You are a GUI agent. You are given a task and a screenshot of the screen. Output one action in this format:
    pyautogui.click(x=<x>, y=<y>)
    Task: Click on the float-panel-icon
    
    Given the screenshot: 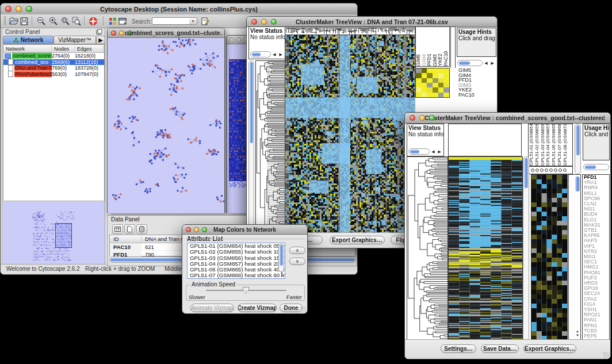 What is the action you would take?
    pyautogui.click(x=99, y=32)
    